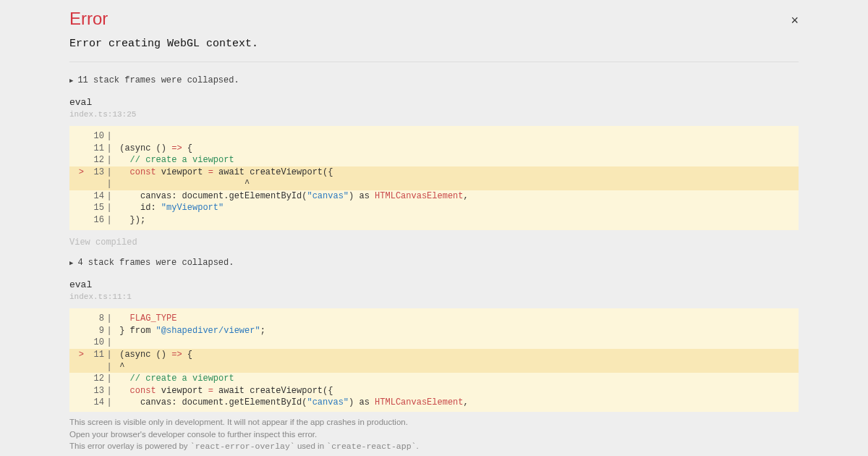 The image size is (868, 456). Describe the element at coordinates (434, 19) in the screenshot. I see `error-title: Error` at that location.